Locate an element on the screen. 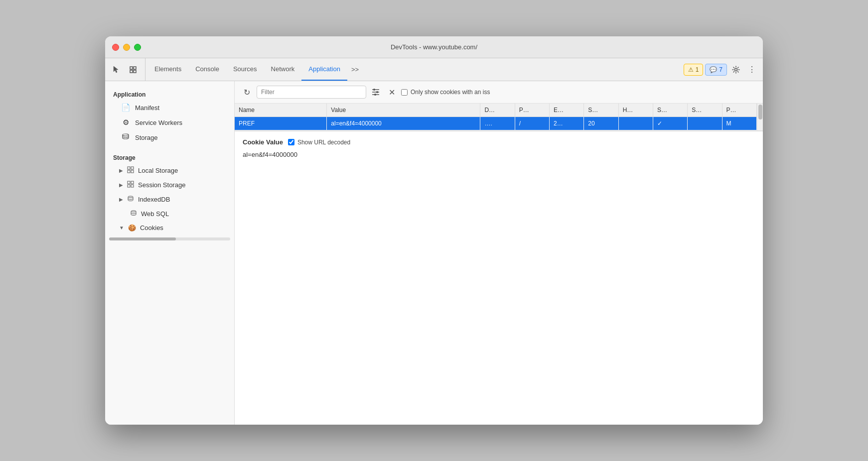 This screenshot has width=868, height=461. tab-overflow: >> is located at coordinates (355, 70).